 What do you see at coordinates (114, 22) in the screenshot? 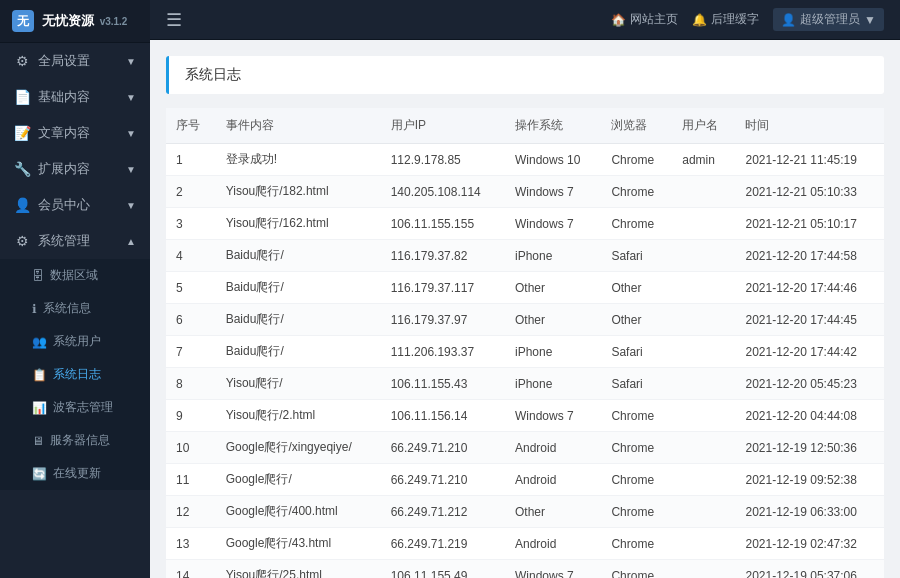
I see `logo-version: v3.1.2` at bounding box center [114, 22].